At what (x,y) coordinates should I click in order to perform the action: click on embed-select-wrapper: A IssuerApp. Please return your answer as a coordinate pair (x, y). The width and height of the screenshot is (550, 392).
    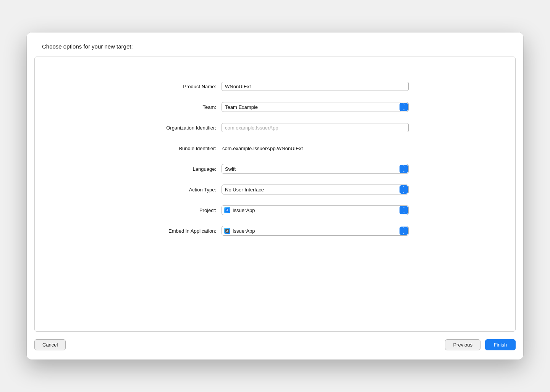
    Looking at the image, I should click on (315, 231).